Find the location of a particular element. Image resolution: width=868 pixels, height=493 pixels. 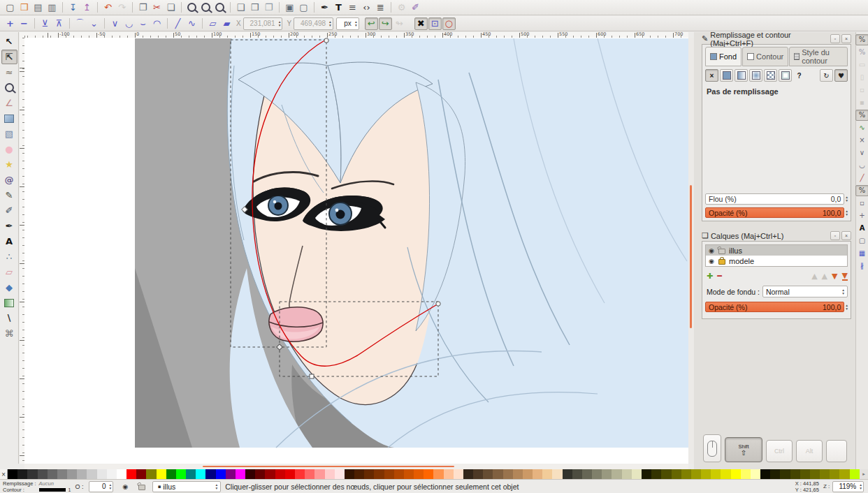

tab-contour: Contour is located at coordinates (765, 57).